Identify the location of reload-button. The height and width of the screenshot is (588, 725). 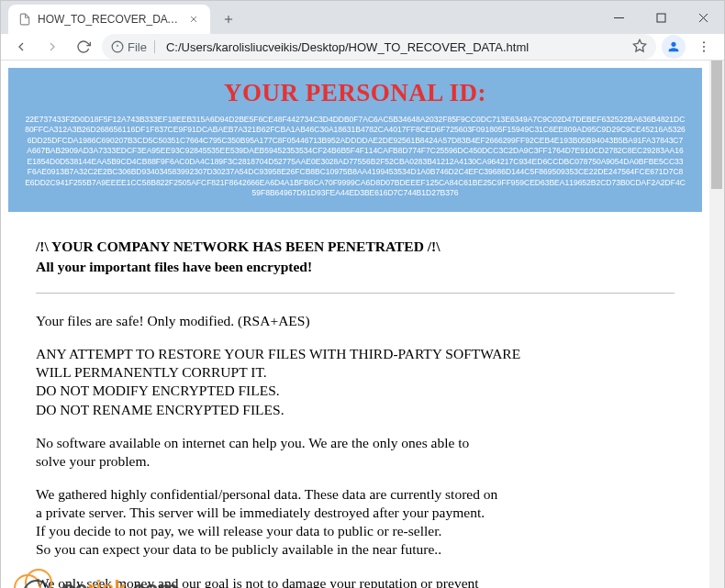
(84, 47).